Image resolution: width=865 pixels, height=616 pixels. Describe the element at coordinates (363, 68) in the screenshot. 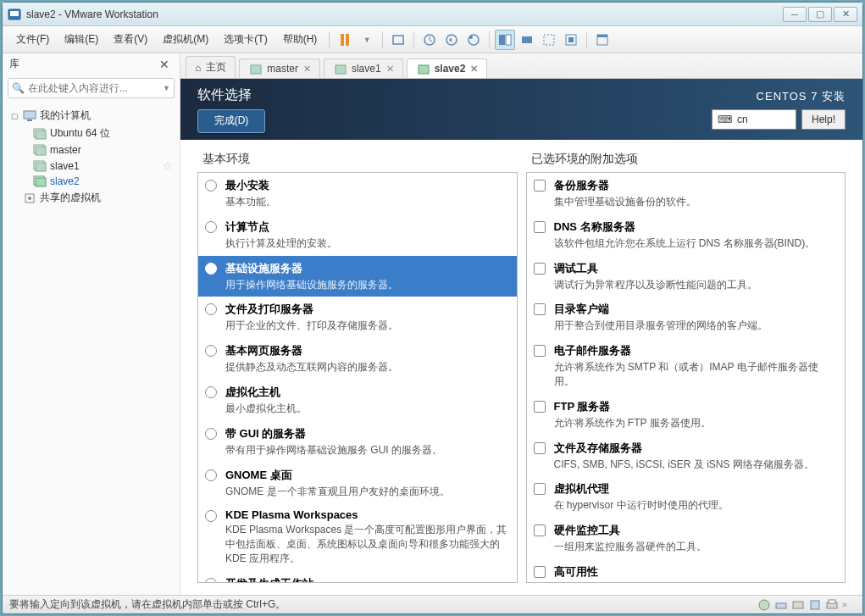

I see `tab-slave1: slave1 ✕` at that location.